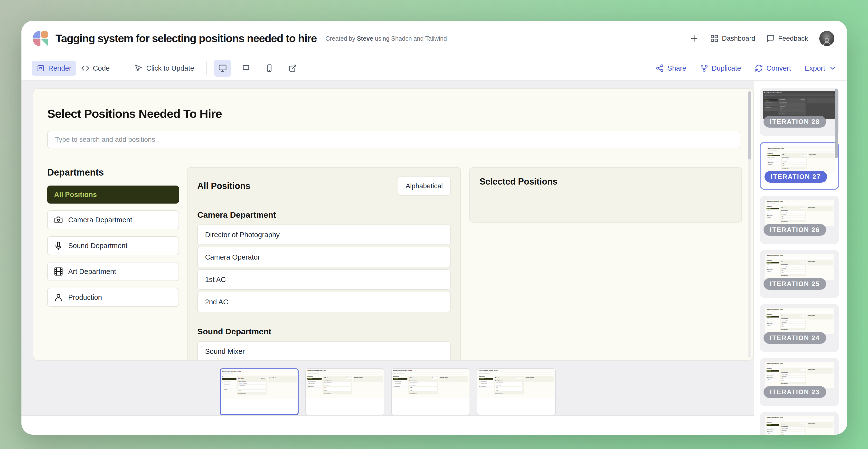  I want to click on share-button: Share, so click(671, 68).